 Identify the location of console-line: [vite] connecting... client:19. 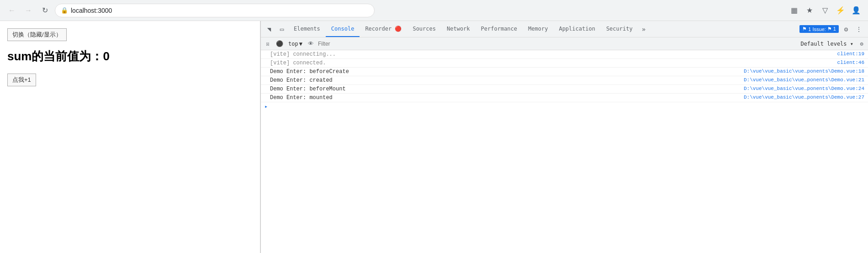
(565, 55).